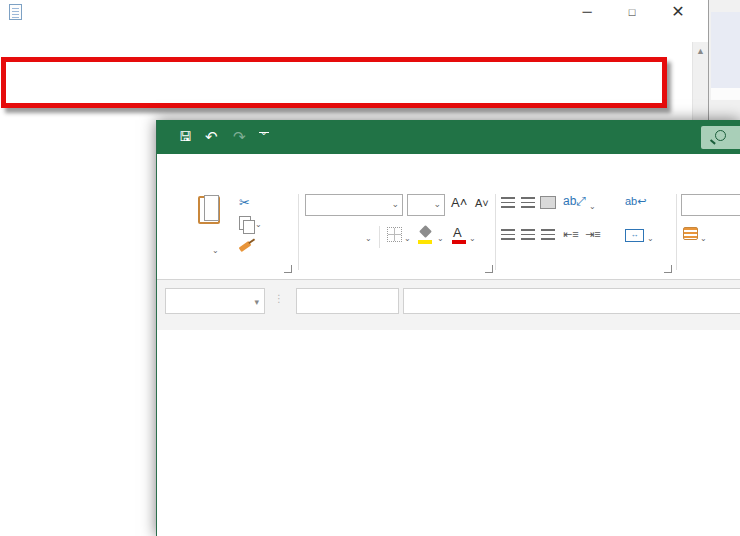 This screenshot has width=740, height=536. Describe the element at coordinates (408, 239) in the screenshot. I see `borders-dropdown-icon: ⌄` at that location.